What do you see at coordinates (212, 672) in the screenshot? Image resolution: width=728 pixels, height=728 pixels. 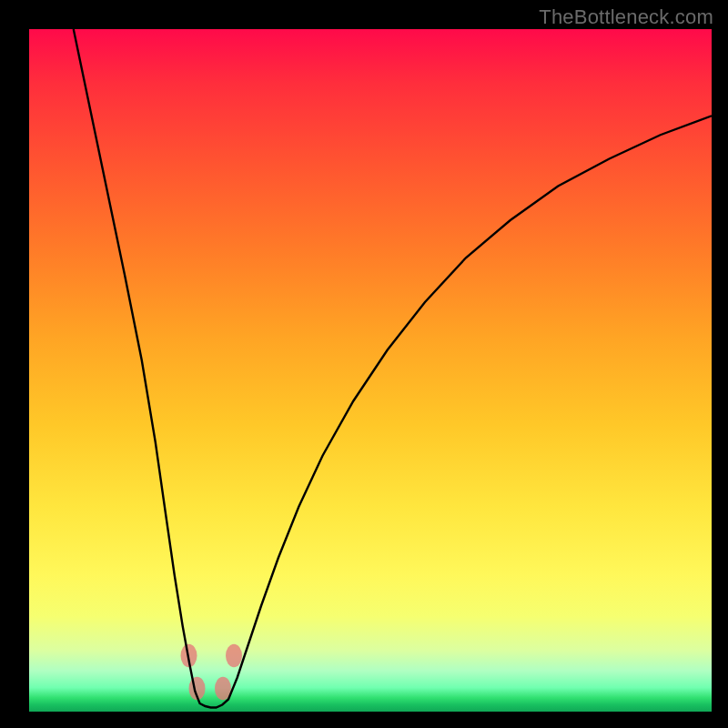 I see `valley-beads-group` at bounding box center [212, 672].